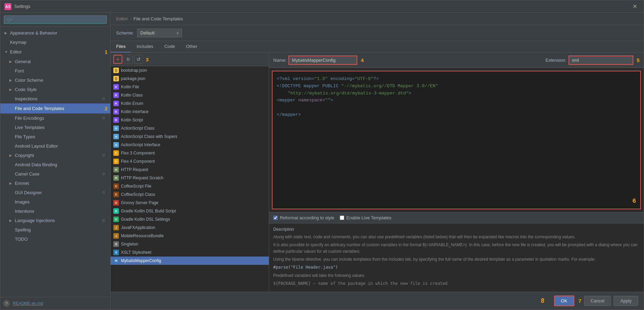  What do you see at coordinates (456, 229) in the screenshot?
I see `description-title: Description` at bounding box center [456, 229].